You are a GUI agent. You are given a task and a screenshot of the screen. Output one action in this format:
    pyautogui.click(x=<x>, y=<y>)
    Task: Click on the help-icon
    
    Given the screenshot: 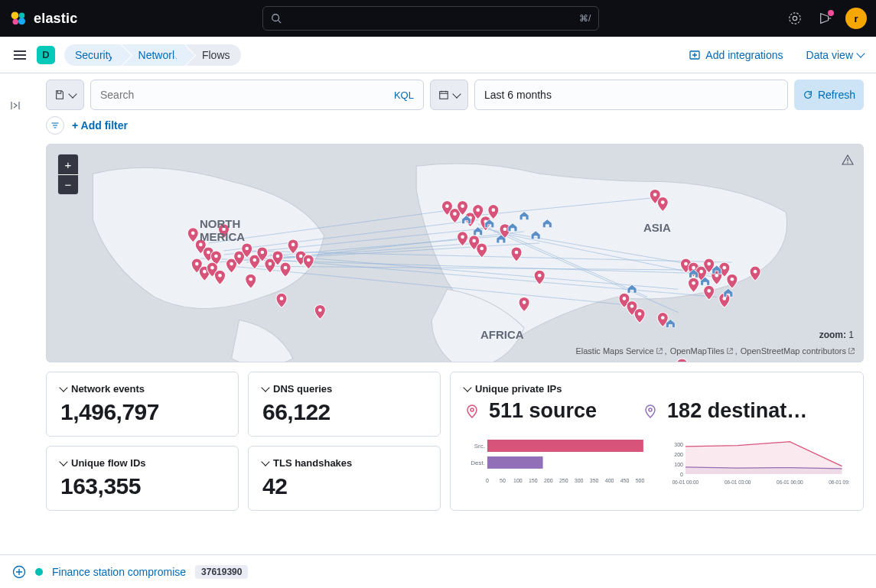 What is the action you would take?
    pyautogui.click(x=795, y=18)
    